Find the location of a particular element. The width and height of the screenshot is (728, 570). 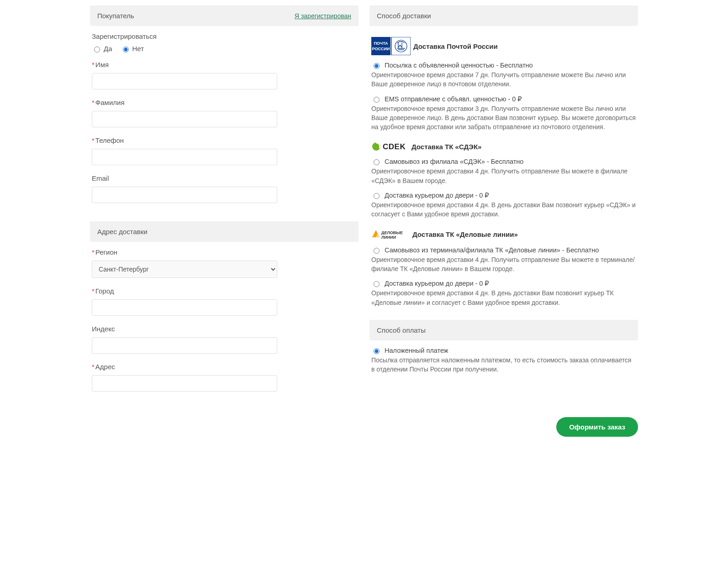

payment-opt1: Наложенный платеж is located at coordinates (504, 350).